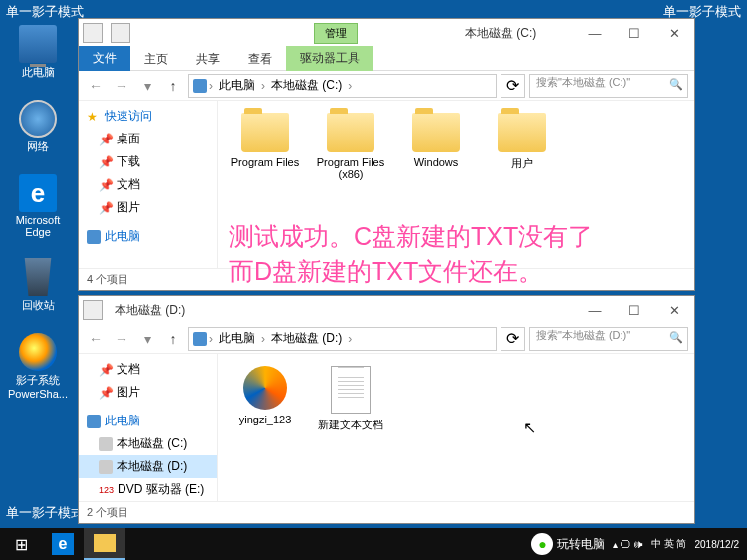  Describe the element at coordinates (386, 512) in the screenshot. I see `status-bar: 2 个项目` at that location.